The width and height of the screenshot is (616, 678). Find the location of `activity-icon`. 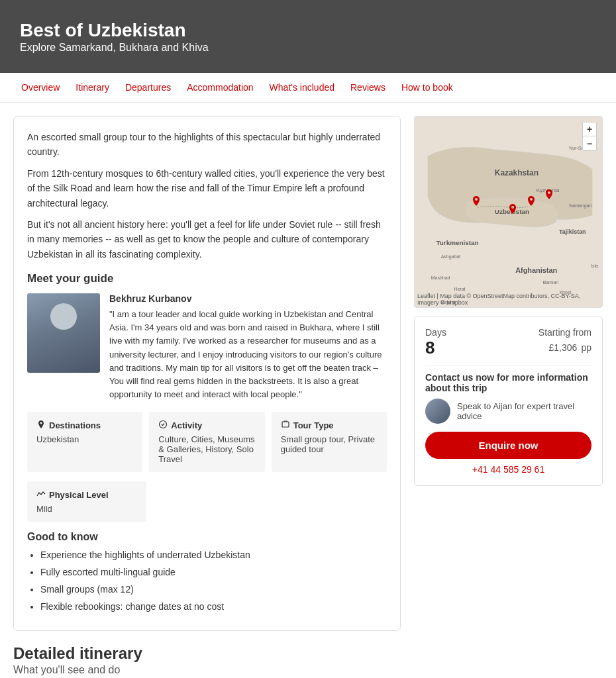

activity-icon is located at coordinates (163, 425).